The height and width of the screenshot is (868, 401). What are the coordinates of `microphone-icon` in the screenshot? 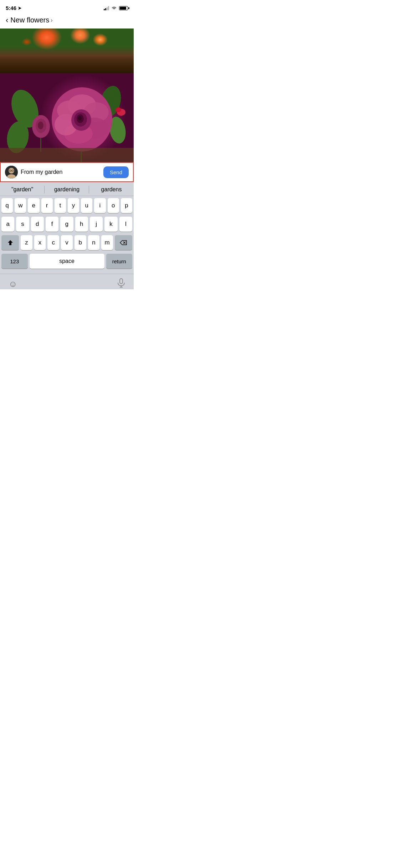 It's located at (121, 284).